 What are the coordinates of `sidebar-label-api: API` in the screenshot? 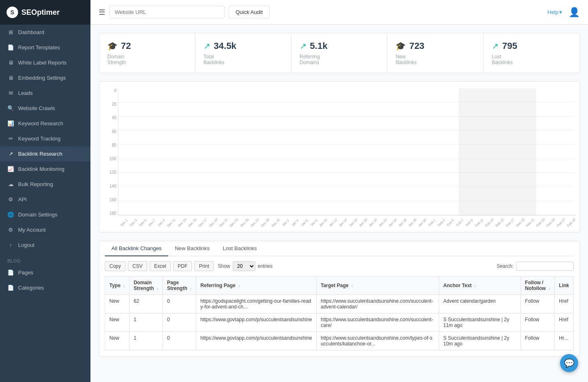 It's located at (22, 200).